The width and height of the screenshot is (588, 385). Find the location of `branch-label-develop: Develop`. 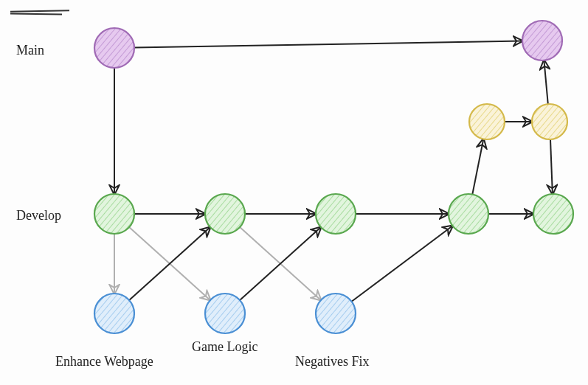

branch-label-develop: Develop is located at coordinates (38, 215).